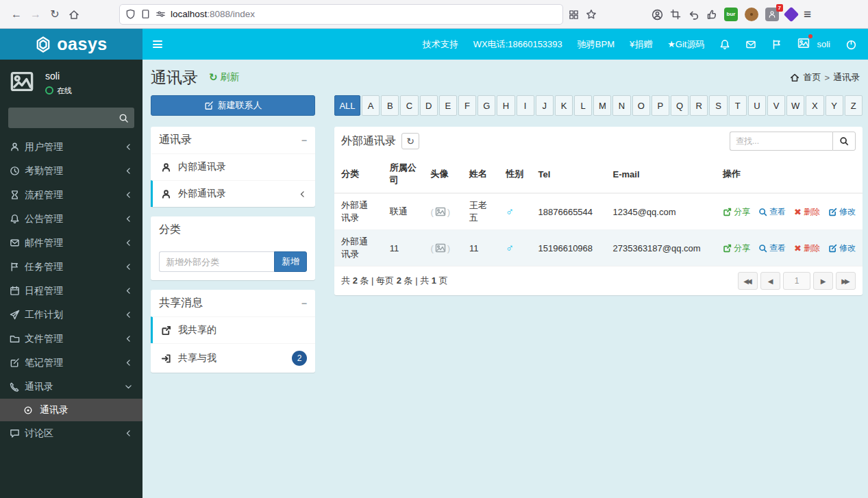 This screenshot has height=498, width=868. What do you see at coordinates (130, 14) in the screenshot?
I see `shield-icon` at bounding box center [130, 14].